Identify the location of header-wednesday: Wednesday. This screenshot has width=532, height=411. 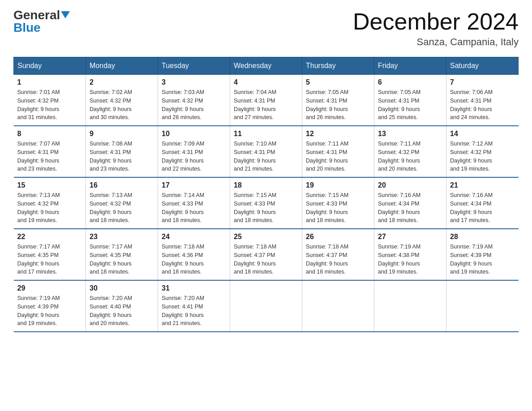
(266, 66).